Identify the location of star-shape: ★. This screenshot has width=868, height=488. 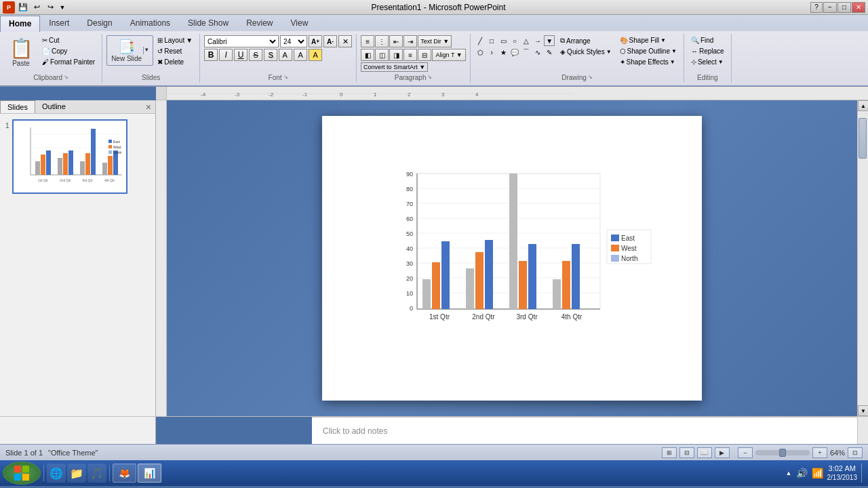
(503, 52).